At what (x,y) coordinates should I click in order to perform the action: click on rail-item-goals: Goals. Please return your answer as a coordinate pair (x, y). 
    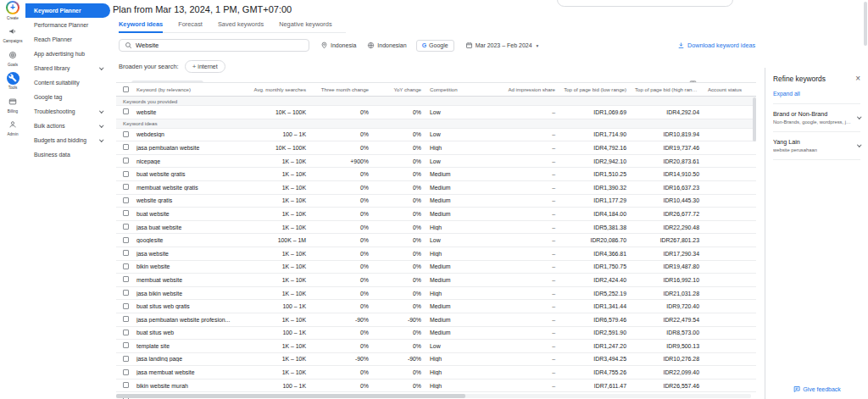
    Looking at the image, I should click on (13, 58).